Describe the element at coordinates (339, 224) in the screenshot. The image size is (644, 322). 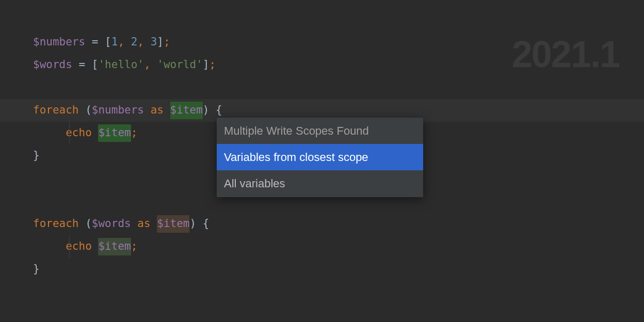
I see `code-line: foreach ($words as $item) {` at that location.